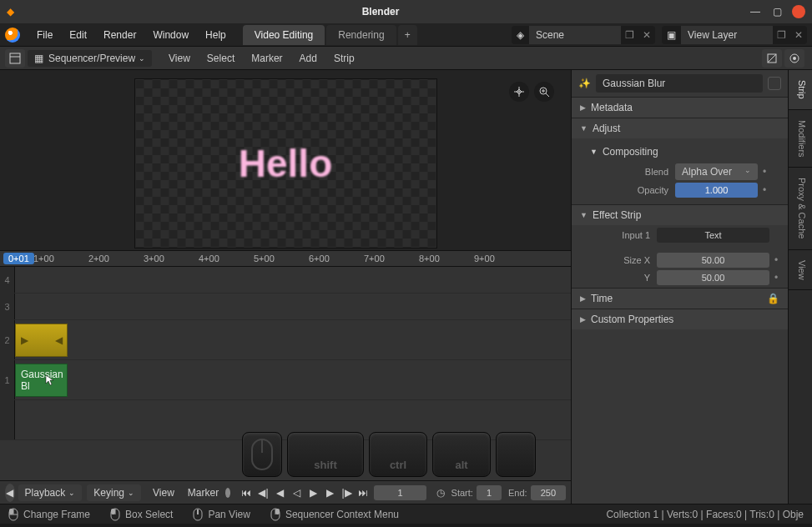 The width and height of the screenshot is (812, 527). I want to click on sizex-label: Size X, so click(629, 260).